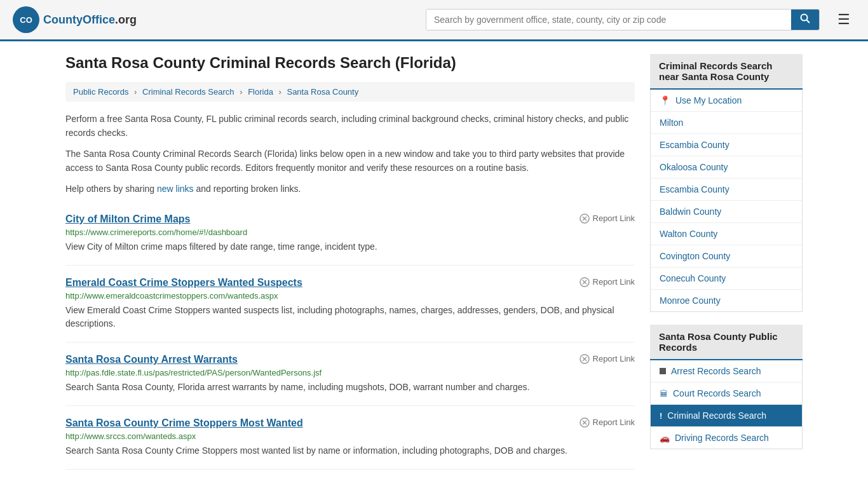 The image size is (868, 488). I want to click on record-url-1: http://www.emeraldcoastcrimestoppers.com…, so click(350, 296).